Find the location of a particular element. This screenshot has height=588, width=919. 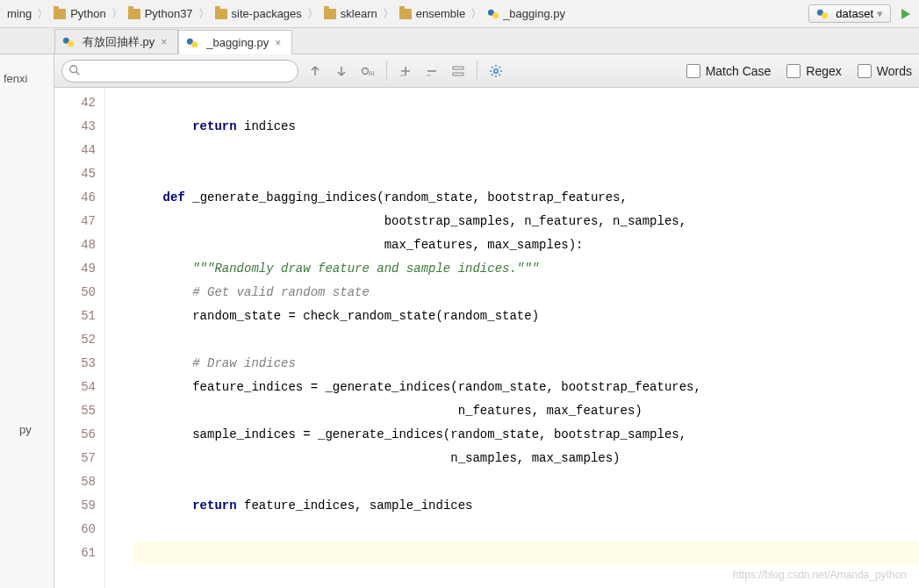

add-selection-icon is located at coordinates (406, 71).